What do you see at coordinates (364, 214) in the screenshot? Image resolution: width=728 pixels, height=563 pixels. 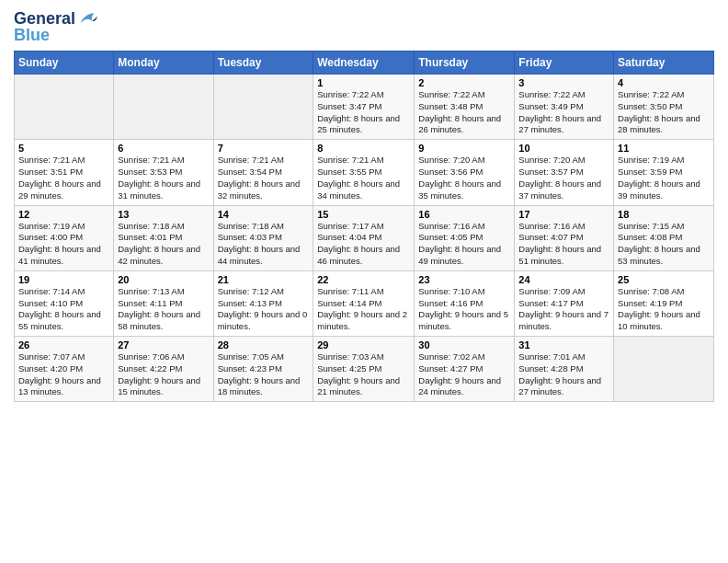 I see `day-number: 15` at bounding box center [364, 214].